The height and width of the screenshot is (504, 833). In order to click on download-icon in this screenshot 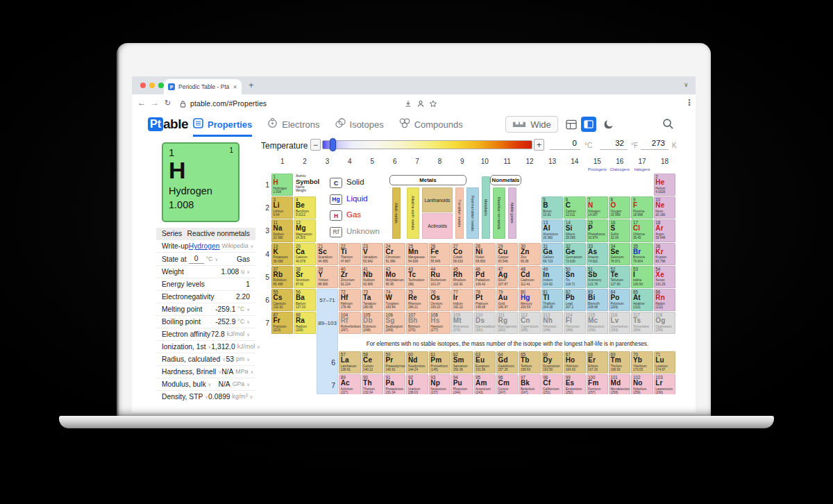, I will do `click(408, 105)`.